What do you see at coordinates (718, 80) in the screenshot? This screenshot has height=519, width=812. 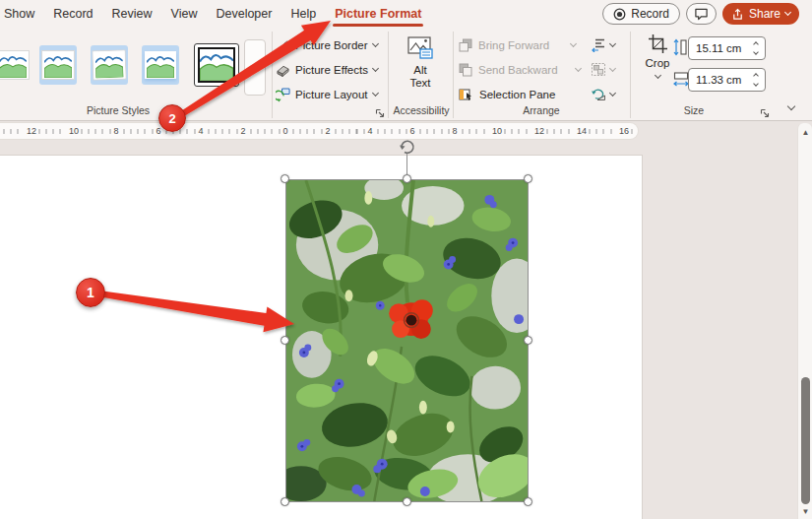 I see `shape-width-input` at bounding box center [718, 80].